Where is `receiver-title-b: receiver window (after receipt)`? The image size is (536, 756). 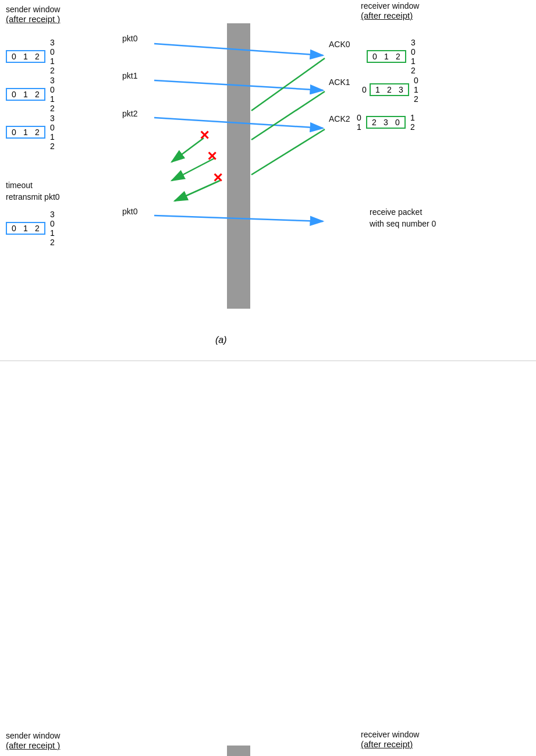
receiver-title-b: receiver window (after receipt) is located at coordinates (390, 740).